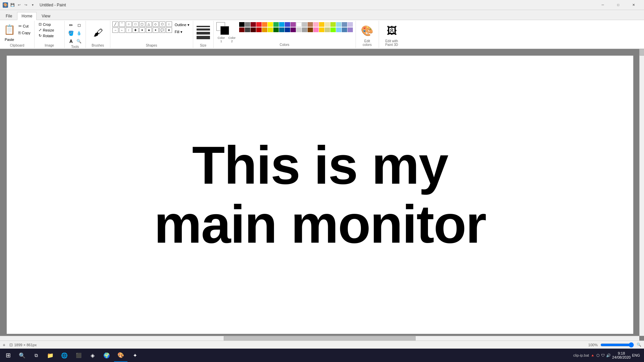 The height and width of the screenshot is (362, 644). What do you see at coordinates (367, 31) in the screenshot?
I see `edit-colors-button: 🎨` at bounding box center [367, 31].